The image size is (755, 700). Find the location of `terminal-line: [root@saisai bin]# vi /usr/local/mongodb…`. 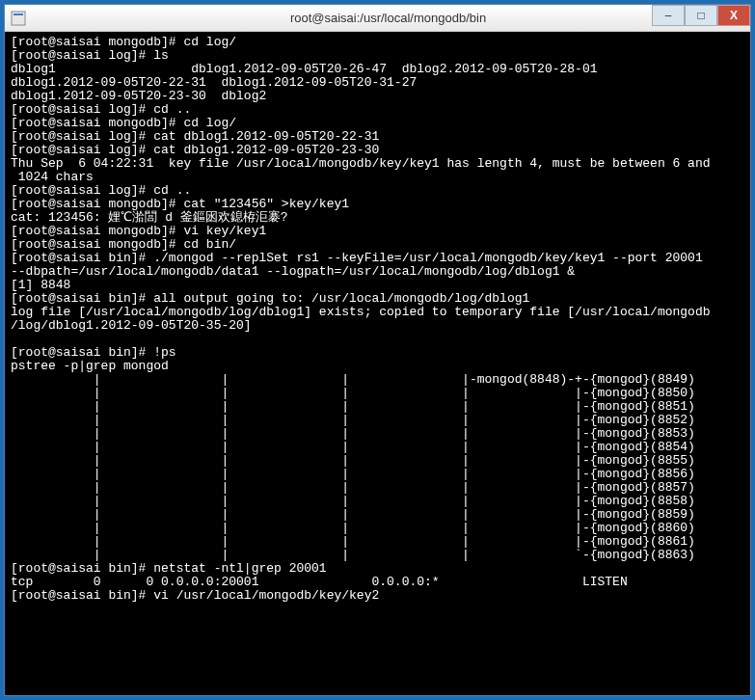

terminal-line: [root@saisai bin]# vi /usr/local/mongodb… is located at coordinates (378, 596).